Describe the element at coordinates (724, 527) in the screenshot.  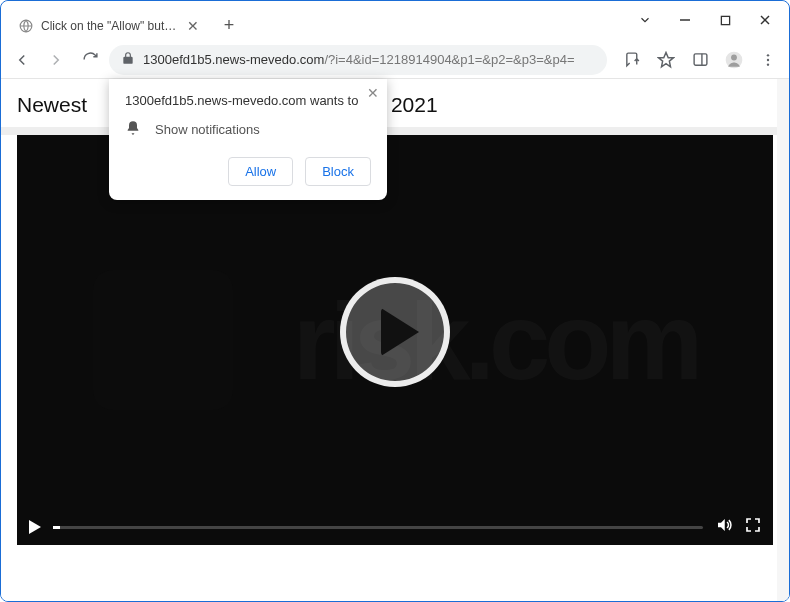
I see `volume-icon` at that location.